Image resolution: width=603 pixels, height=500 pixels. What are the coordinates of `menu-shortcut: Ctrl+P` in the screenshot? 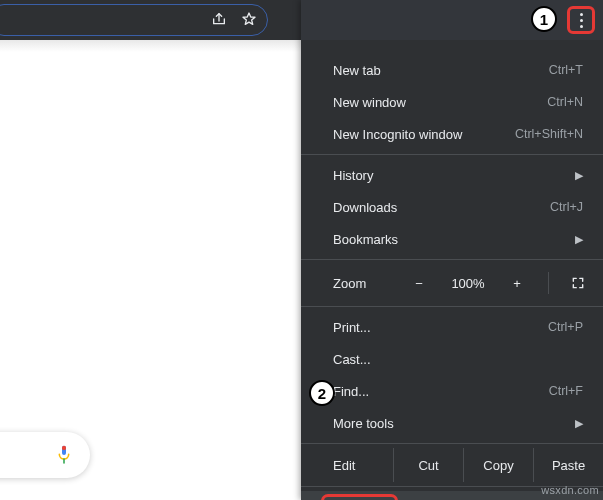 It's located at (566, 327).